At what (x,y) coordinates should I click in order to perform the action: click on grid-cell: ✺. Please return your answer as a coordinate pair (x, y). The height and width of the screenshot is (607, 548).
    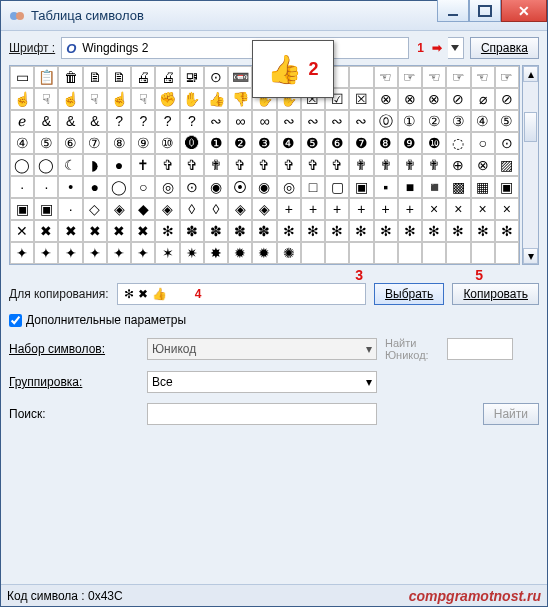
    Looking at the image, I should click on (289, 253).